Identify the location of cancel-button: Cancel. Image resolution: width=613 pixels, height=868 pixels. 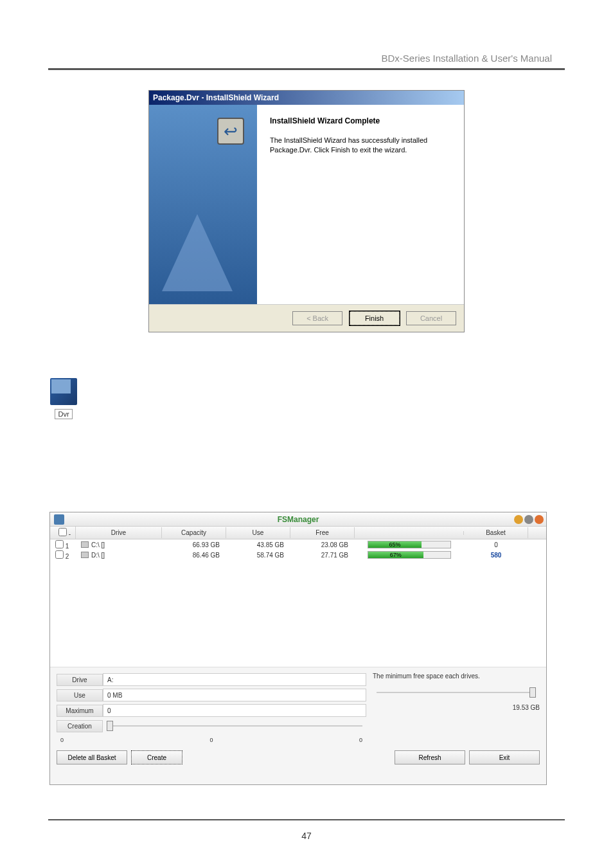
(431, 318).